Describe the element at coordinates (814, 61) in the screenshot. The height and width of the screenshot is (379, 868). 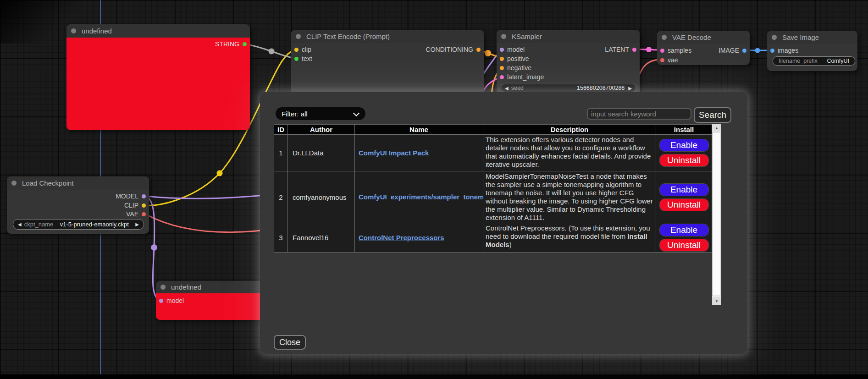
I see `filename-prefix-widget: filename_prefix ComfyUI` at that location.